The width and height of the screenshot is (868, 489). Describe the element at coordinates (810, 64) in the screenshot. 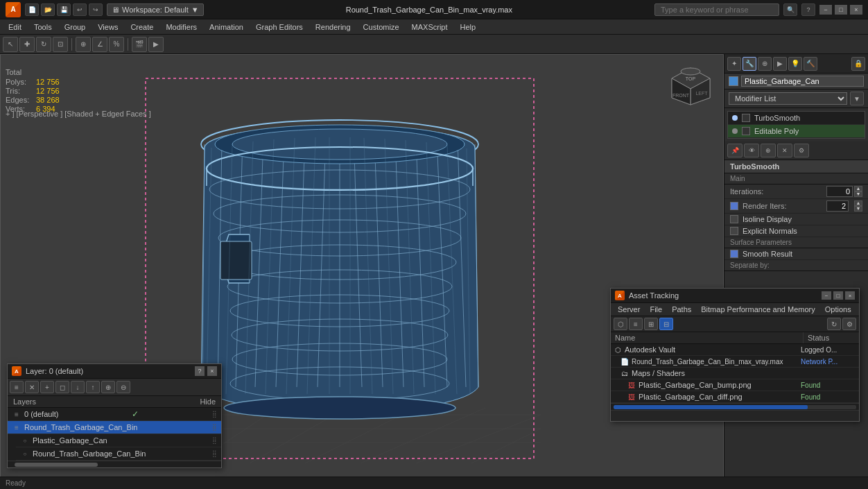

I see `utilities-panel-btn: 🔨` at that location.